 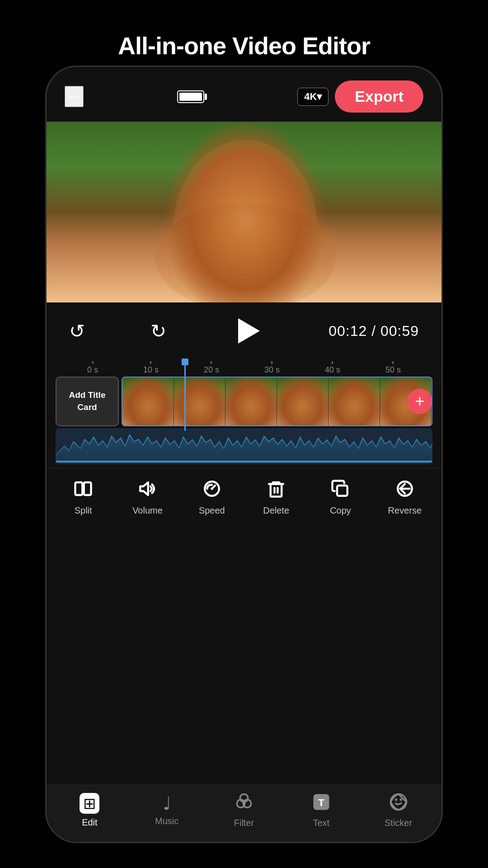 What do you see at coordinates (244, 813) in the screenshot?
I see `bottom-nav: ⊞ Edit ♩ Music Filter` at bounding box center [244, 813].